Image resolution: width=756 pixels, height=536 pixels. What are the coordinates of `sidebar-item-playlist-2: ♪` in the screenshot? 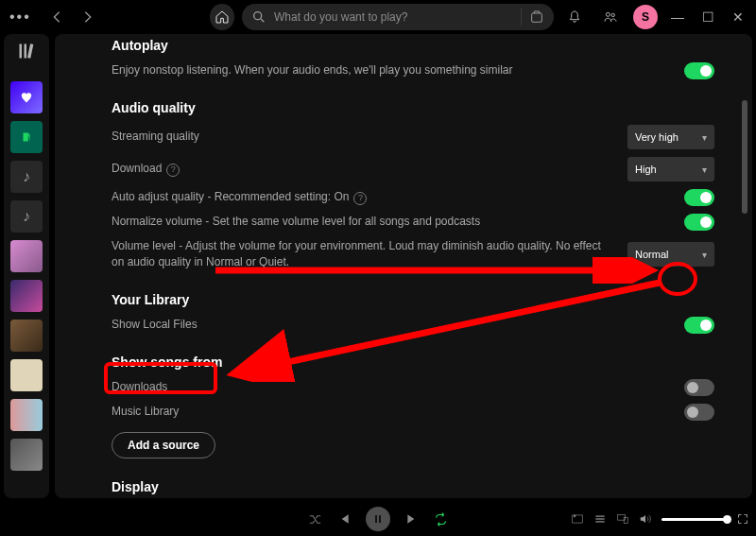 It's located at (26, 216).